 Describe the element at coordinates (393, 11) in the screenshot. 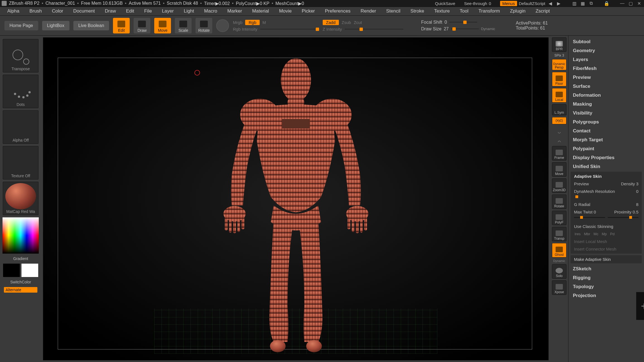

I see `menu-stencil: Stencil` at that location.